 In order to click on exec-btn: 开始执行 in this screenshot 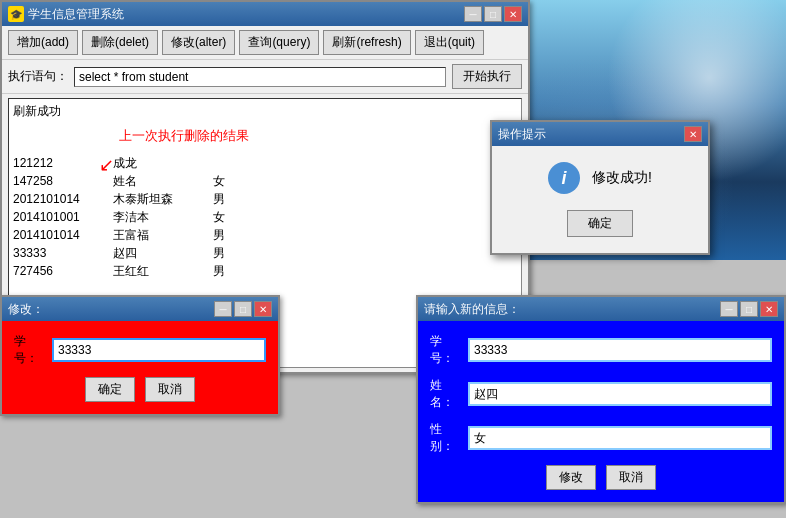, I will do `click(487, 76)`.